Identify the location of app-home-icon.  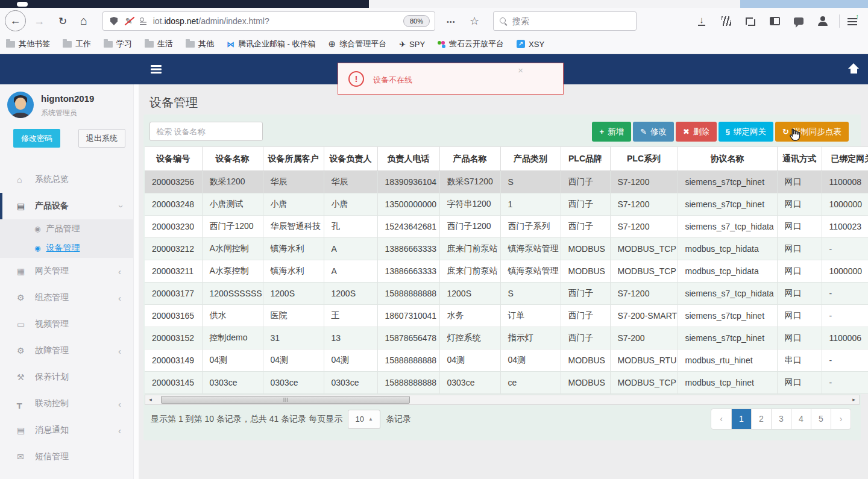
(854, 69).